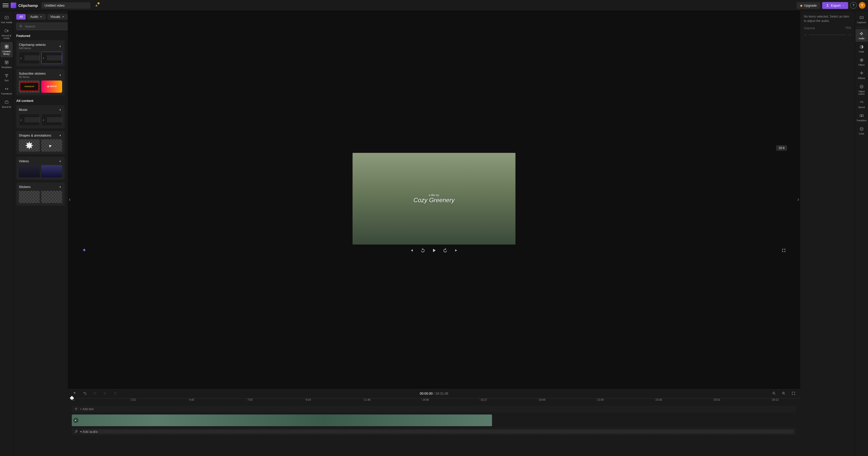  I want to click on ruler-tick: 0, so click(73, 399).